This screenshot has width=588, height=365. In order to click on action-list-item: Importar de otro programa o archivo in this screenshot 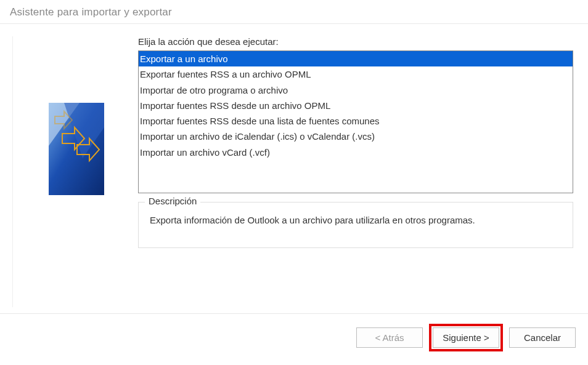, I will do `click(356, 90)`.